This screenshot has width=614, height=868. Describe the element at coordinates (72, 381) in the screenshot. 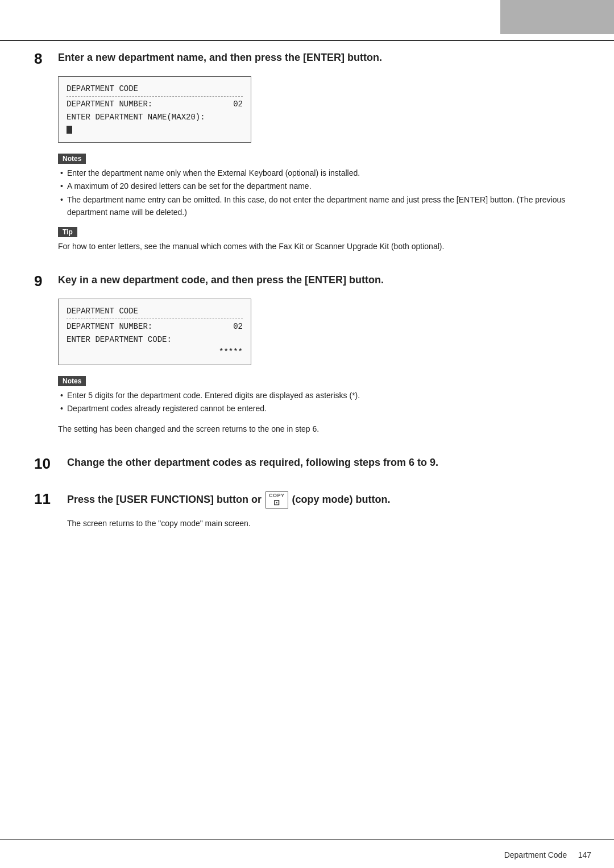

I see `step-9-notes-label: Notes` at that location.